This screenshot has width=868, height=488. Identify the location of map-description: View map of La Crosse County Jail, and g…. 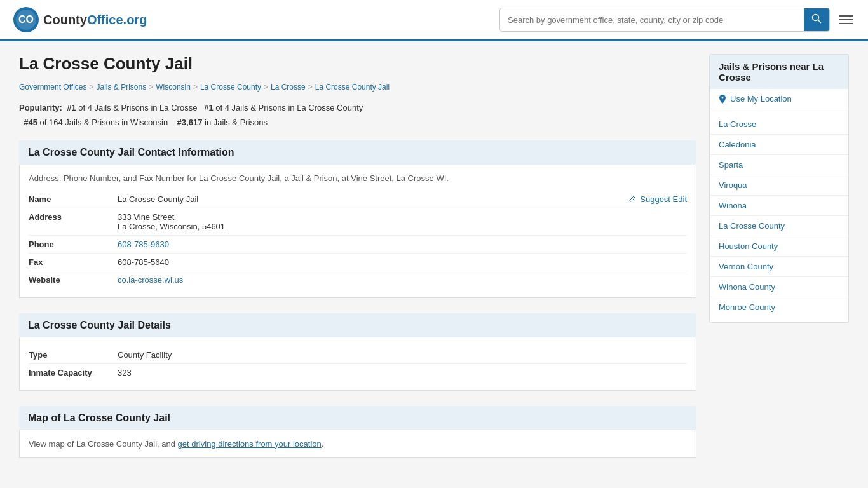
(358, 444).